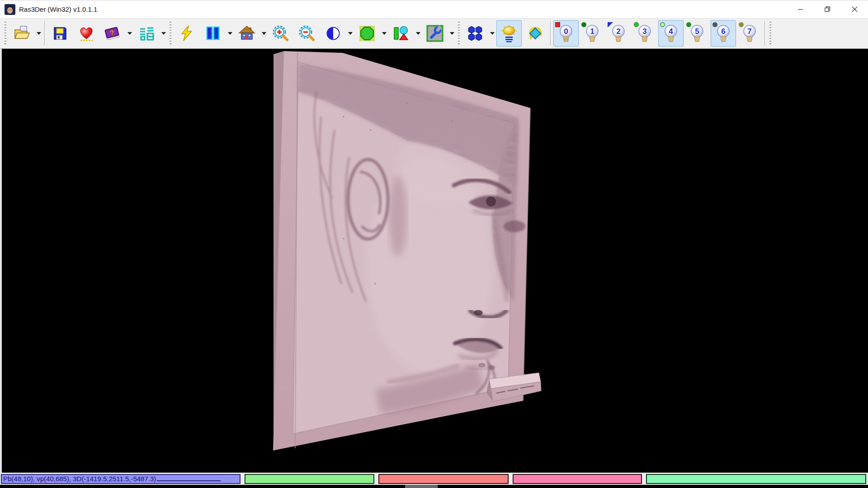  Describe the element at coordinates (187, 33) in the screenshot. I see `render-button` at that location.